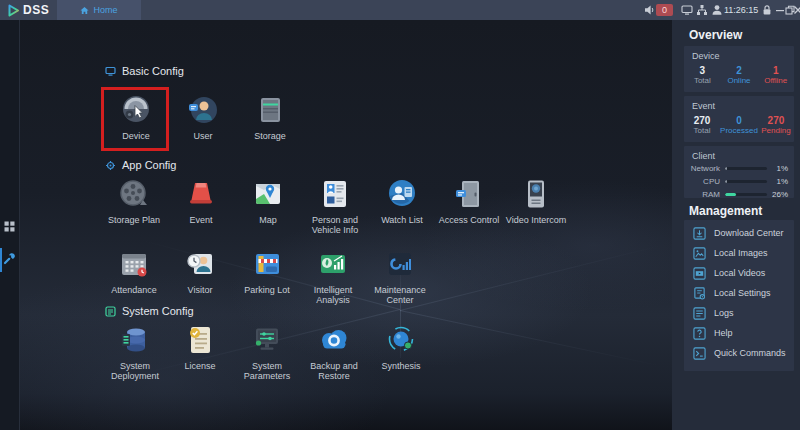  What do you see at coordinates (335, 225) in the screenshot?
I see `app-tile-label: Person and Vehicle Info` at bounding box center [335, 225].